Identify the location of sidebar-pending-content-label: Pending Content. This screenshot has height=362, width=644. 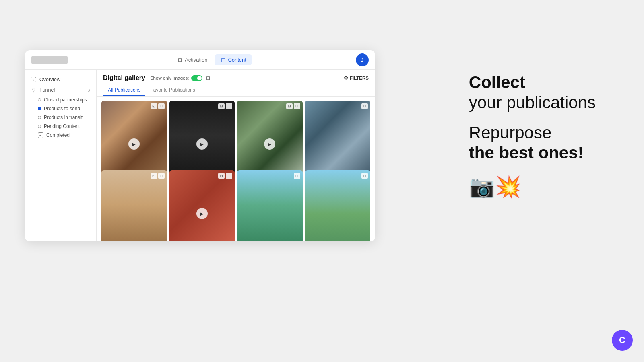
(62, 126).